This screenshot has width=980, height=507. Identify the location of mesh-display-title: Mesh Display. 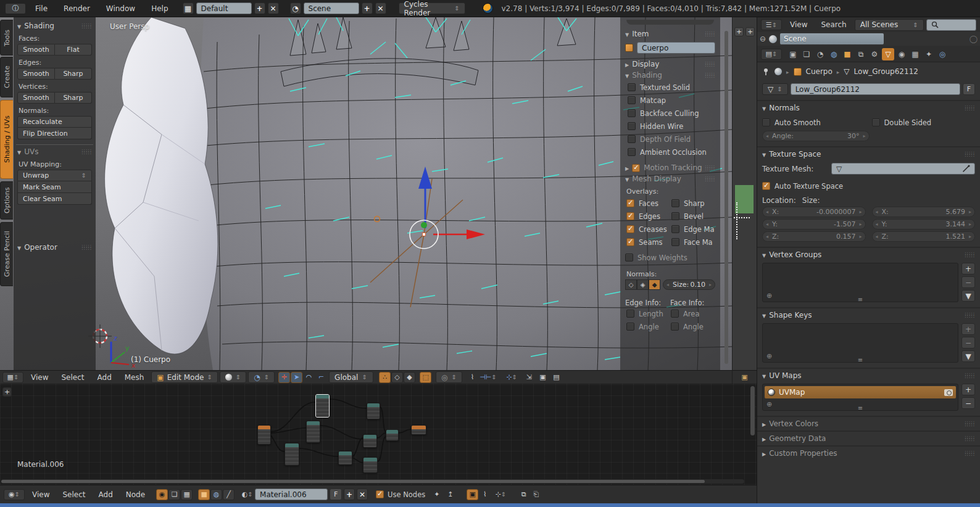
(668, 179).